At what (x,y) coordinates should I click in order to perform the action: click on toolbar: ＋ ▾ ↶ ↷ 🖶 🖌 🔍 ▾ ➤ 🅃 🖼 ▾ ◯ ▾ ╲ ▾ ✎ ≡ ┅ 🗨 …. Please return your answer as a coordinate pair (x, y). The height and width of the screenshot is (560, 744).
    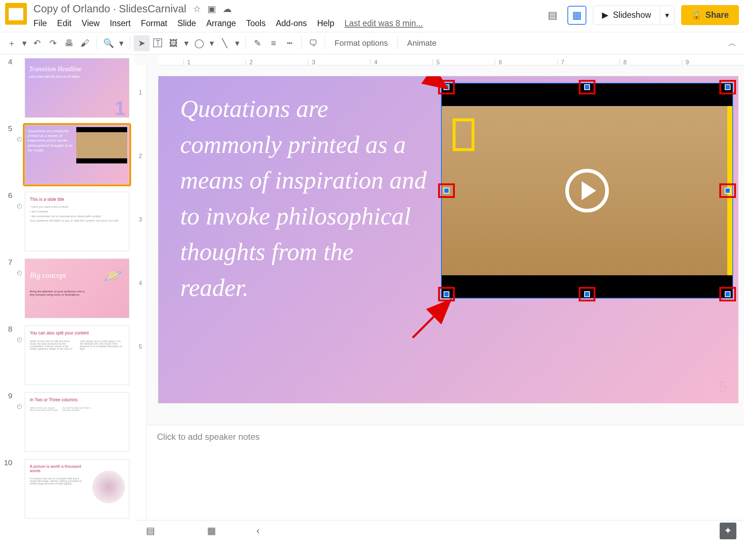
    Looking at the image, I should click on (372, 44).